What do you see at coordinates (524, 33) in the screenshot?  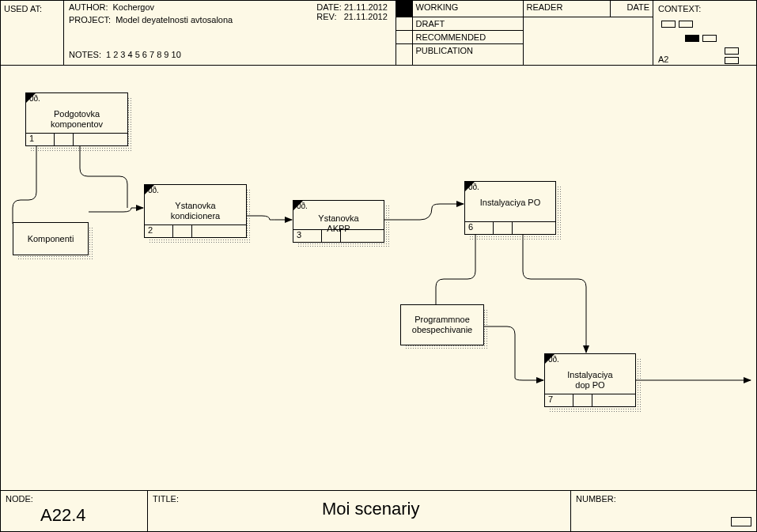 I see `status-table: WORKING READER DATE DRAFT RECOMMENDED PU…` at bounding box center [524, 33].